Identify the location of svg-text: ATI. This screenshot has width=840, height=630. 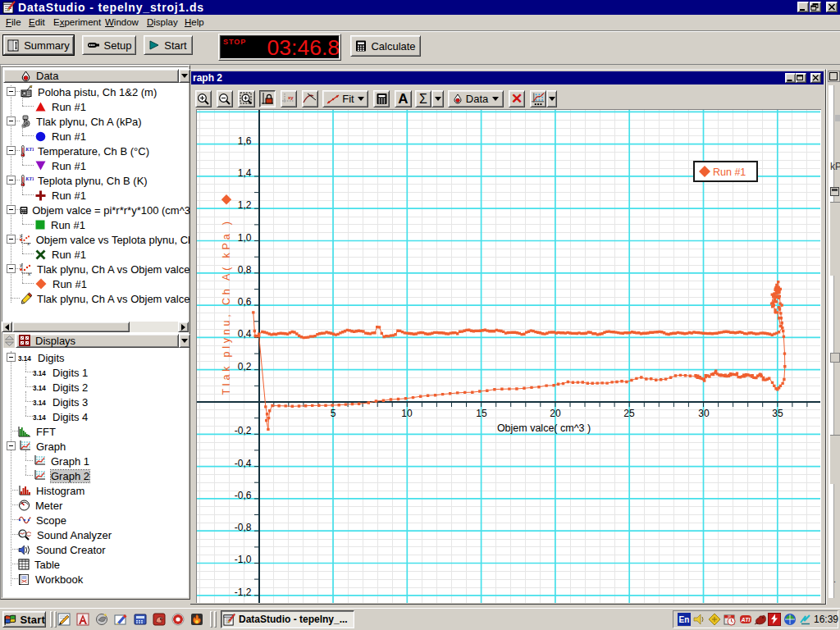
(746, 620).